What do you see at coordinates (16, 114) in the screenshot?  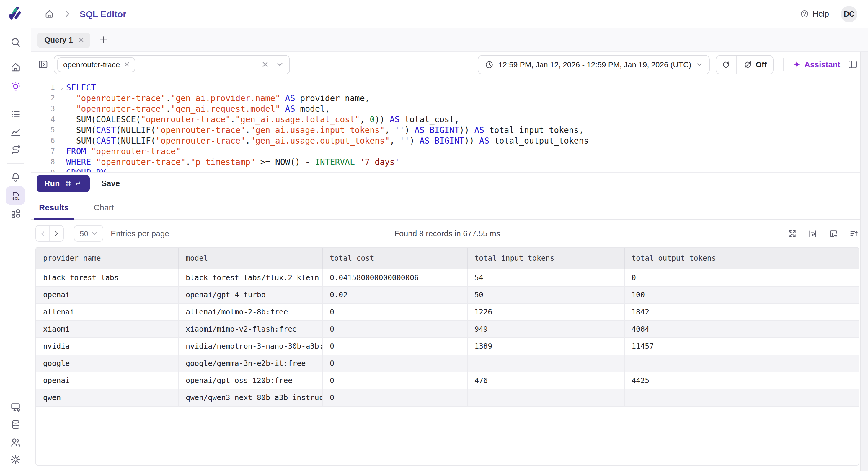 I see `sidebar-item-logs` at bounding box center [16, 114].